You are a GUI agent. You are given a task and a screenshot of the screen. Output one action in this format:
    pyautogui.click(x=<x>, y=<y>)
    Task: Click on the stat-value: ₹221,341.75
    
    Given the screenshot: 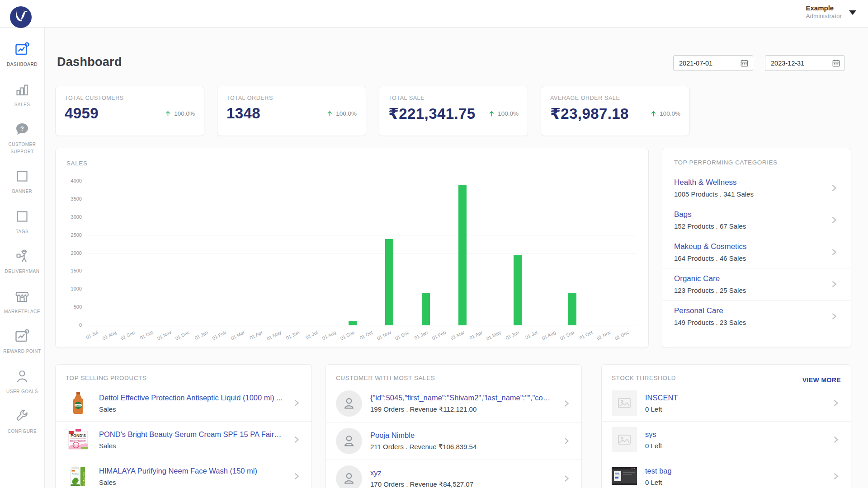 What is the action you would take?
    pyautogui.click(x=432, y=114)
    